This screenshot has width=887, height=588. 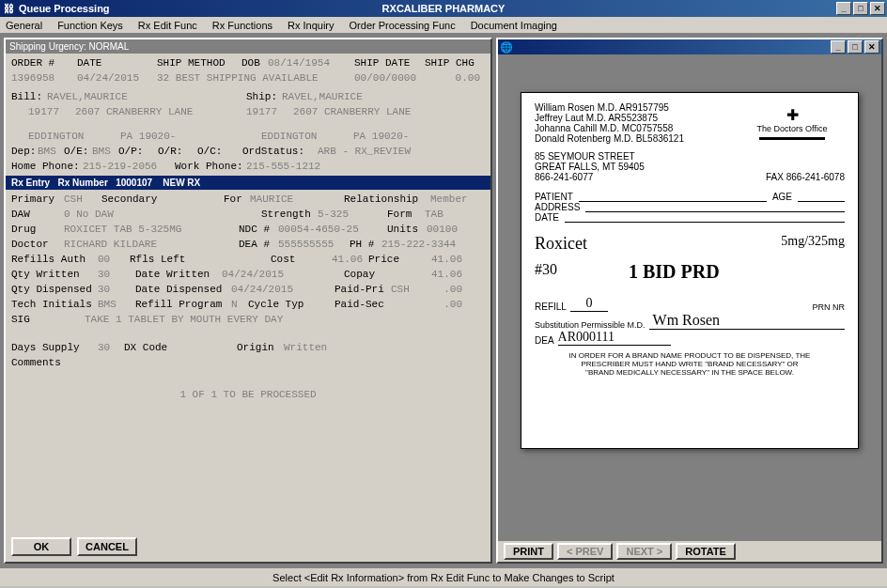 What do you see at coordinates (747, 321) in the screenshot?
I see `signature: Wm Rosen` at bounding box center [747, 321].